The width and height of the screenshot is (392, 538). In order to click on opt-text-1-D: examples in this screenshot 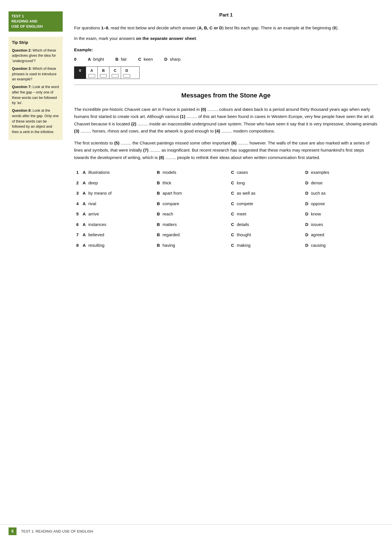, I will do `click(344, 173)`.